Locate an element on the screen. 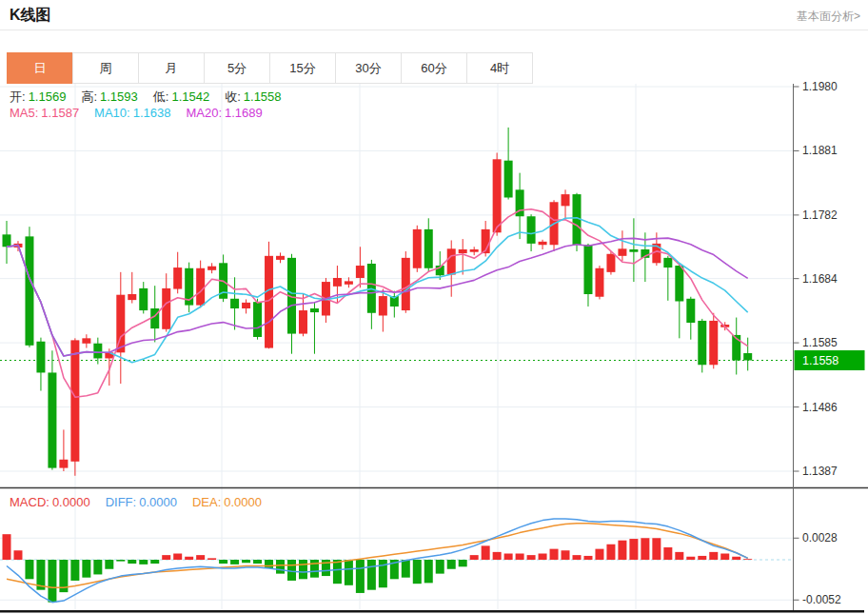  y-axis-label: 1.1585 is located at coordinates (820, 343).